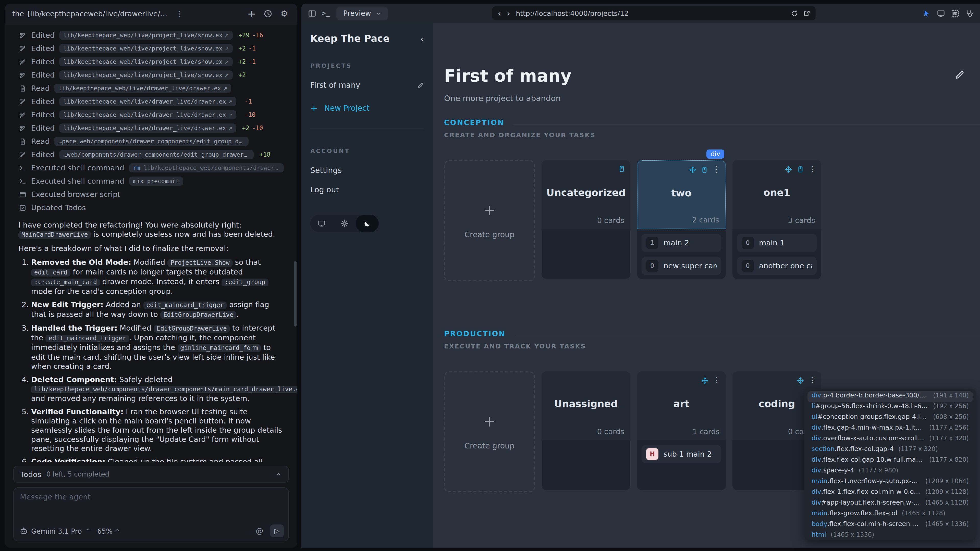 The image size is (980, 551). What do you see at coordinates (777, 266) in the screenshot?
I see `card-item: 0another one card` at bounding box center [777, 266].